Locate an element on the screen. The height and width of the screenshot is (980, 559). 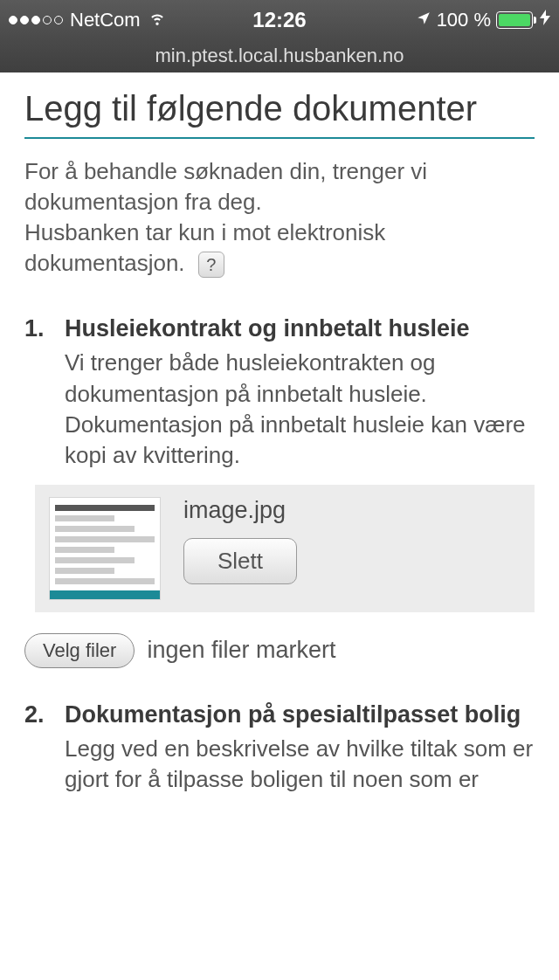
battery-percent: 100 % is located at coordinates (464, 20).